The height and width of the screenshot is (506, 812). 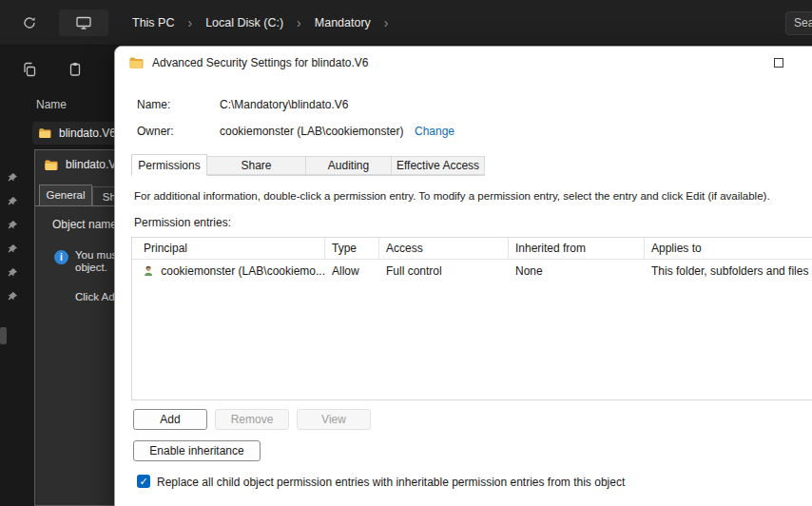 What do you see at coordinates (257, 165) in the screenshot?
I see `tab-share: Share` at bounding box center [257, 165].